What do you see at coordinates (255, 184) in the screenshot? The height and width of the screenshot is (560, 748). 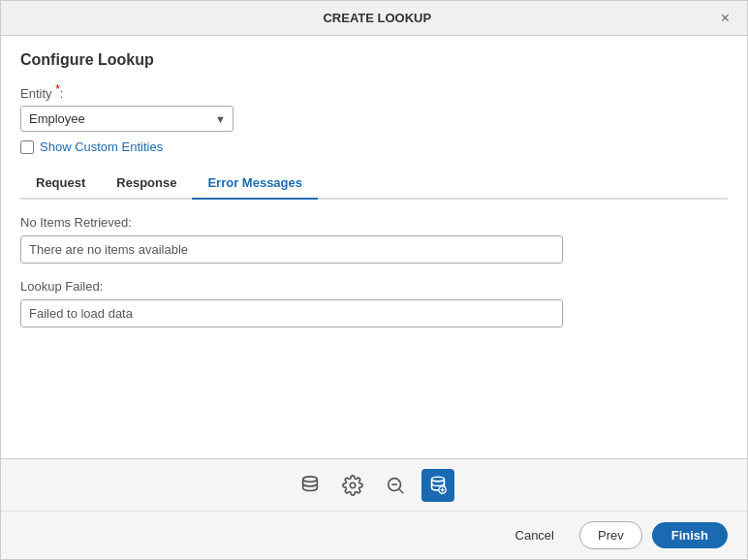 I see `tab-error-messages: Error Messages` at bounding box center [255, 184].